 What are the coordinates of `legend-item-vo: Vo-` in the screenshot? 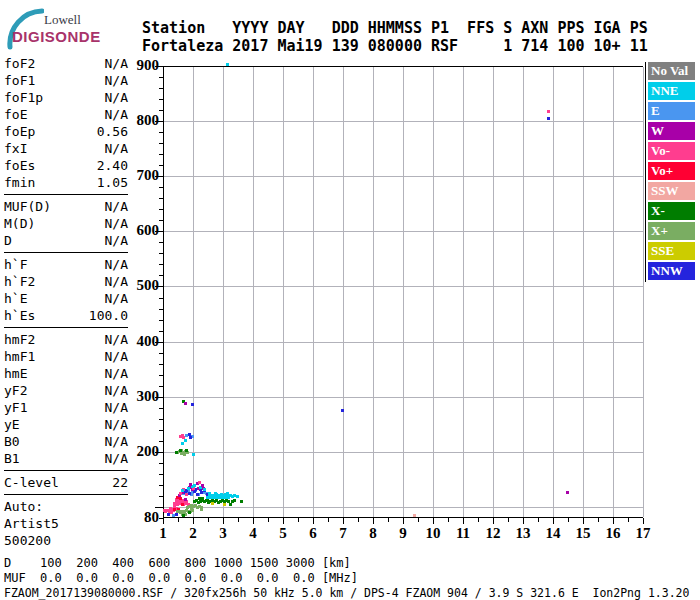 It's located at (672, 151).